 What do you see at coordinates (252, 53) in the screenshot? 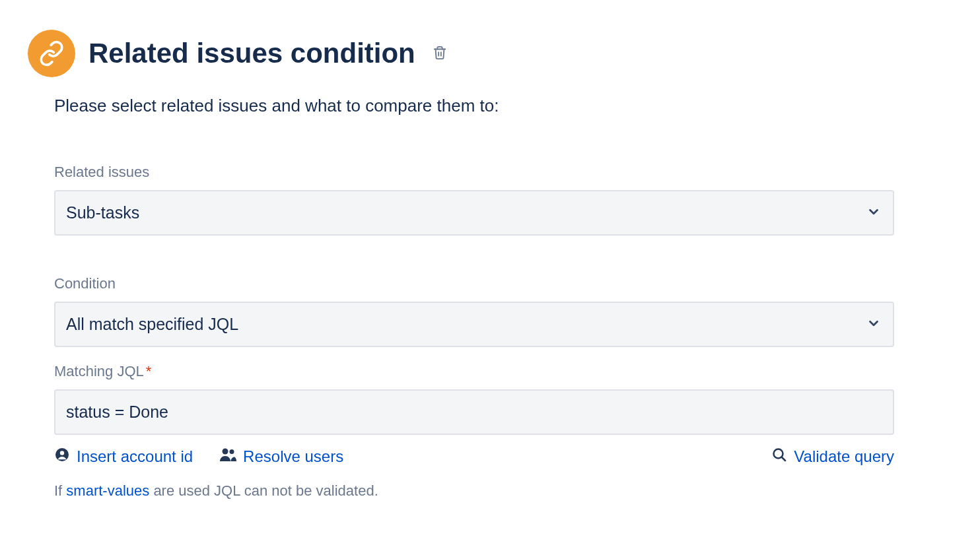
I see `page-title: Related issues condition` at bounding box center [252, 53].